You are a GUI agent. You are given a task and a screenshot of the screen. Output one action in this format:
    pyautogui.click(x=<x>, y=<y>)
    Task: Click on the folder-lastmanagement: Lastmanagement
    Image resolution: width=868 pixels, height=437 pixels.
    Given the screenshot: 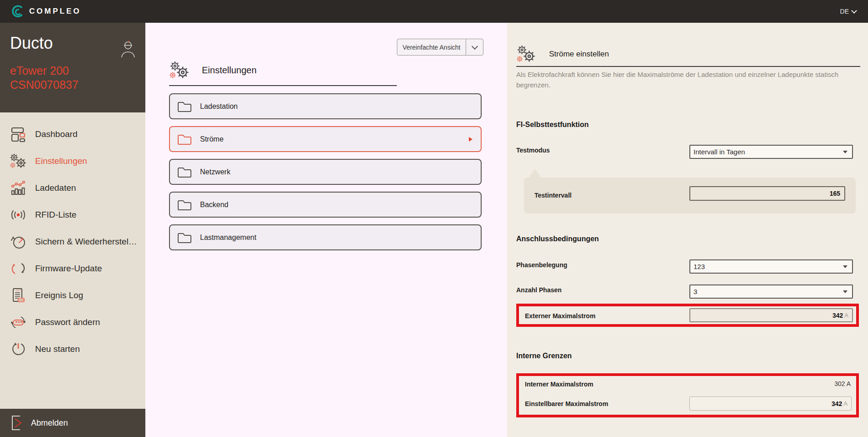 What is the action you would take?
    pyautogui.click(x=325, y=238)
    